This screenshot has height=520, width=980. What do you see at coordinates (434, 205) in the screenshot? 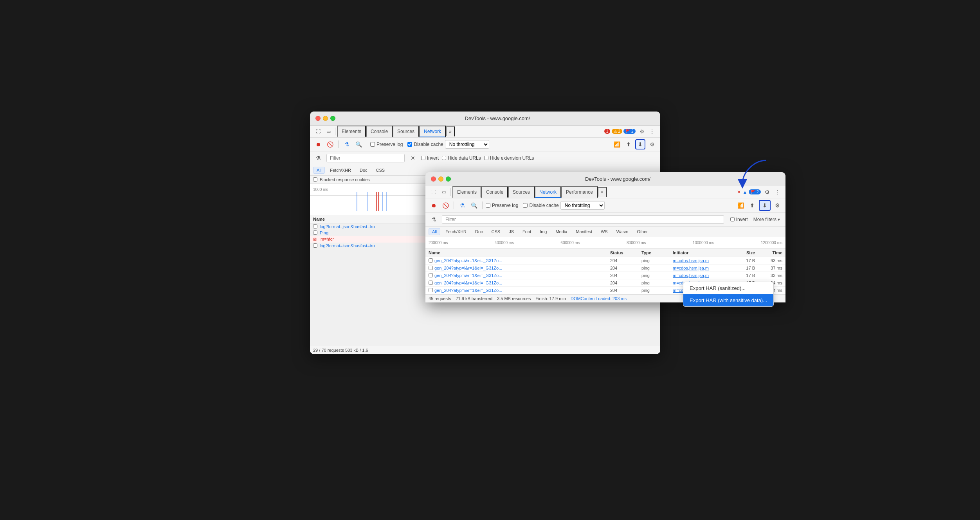
I see `fg-stop-recording-icon: ⏺` at bounding box center [434, 205].